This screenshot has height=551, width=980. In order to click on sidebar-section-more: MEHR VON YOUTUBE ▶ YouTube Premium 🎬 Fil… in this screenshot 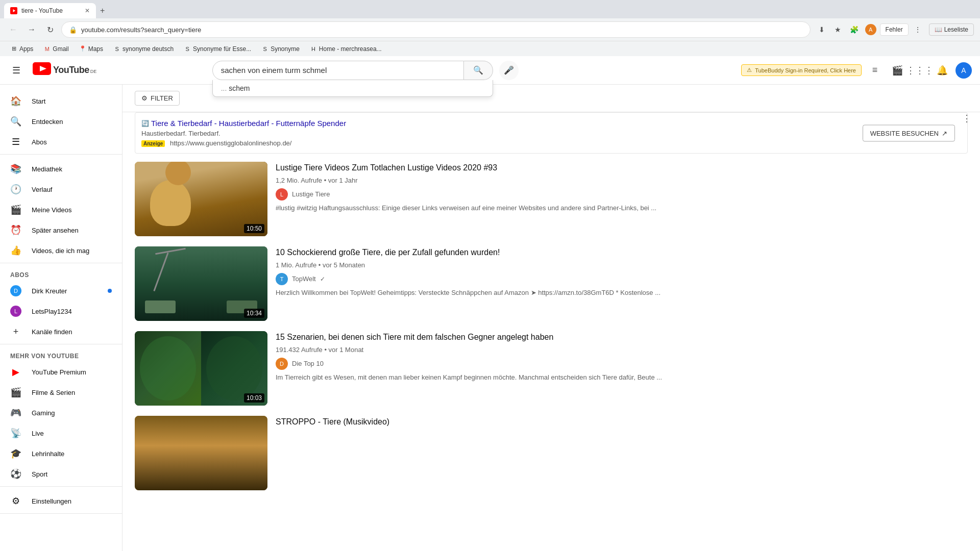, I will do `click(61, 416)`.